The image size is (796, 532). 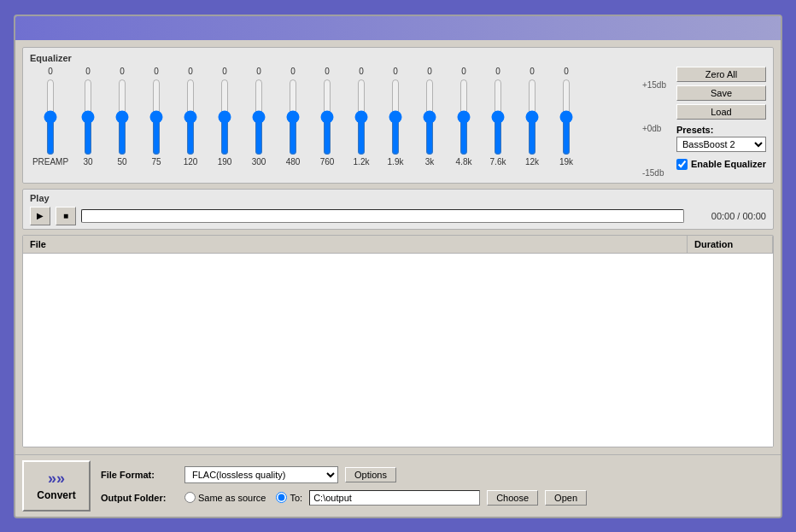 What do you see at coordinates (532, 116) in the screenshot?
I see `slider-col-12k: 012k` at bounding box center [532, 116].